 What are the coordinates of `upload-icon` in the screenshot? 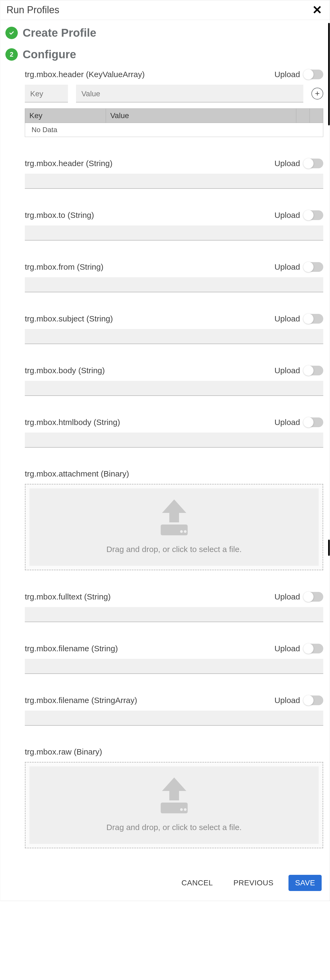 It's located at (174, 517).